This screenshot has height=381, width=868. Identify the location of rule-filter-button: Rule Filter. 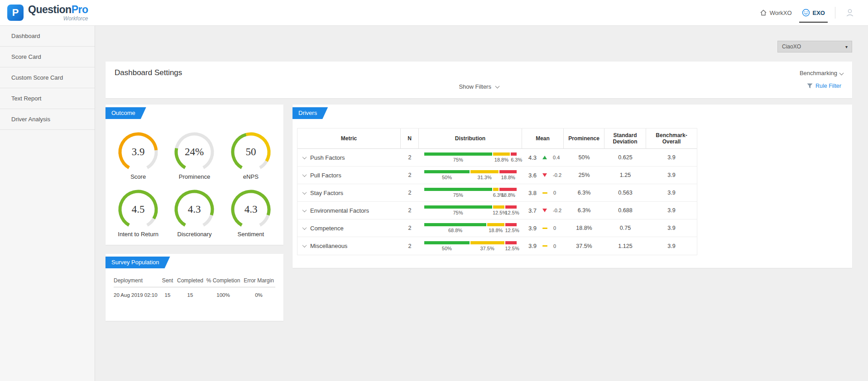
(824, 86).